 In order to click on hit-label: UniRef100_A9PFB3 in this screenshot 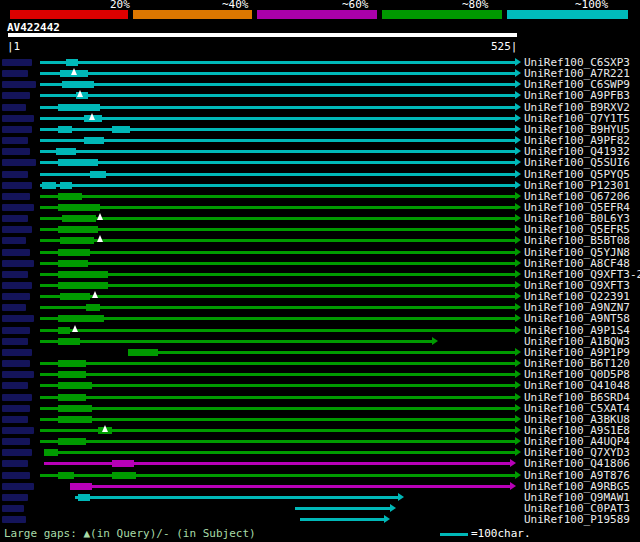, I will do `click(577, 96)`.